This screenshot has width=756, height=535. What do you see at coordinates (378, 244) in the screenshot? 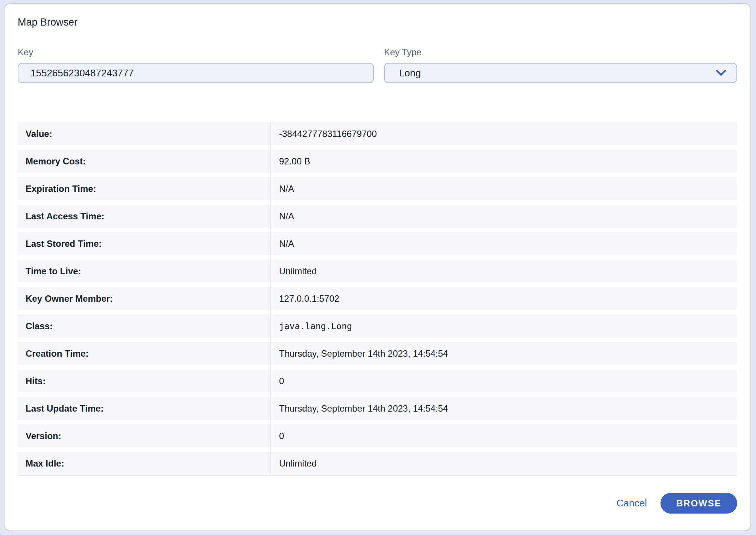
I see `table-row: Last Stored Time: N/A` at bounding box center [378, 244].